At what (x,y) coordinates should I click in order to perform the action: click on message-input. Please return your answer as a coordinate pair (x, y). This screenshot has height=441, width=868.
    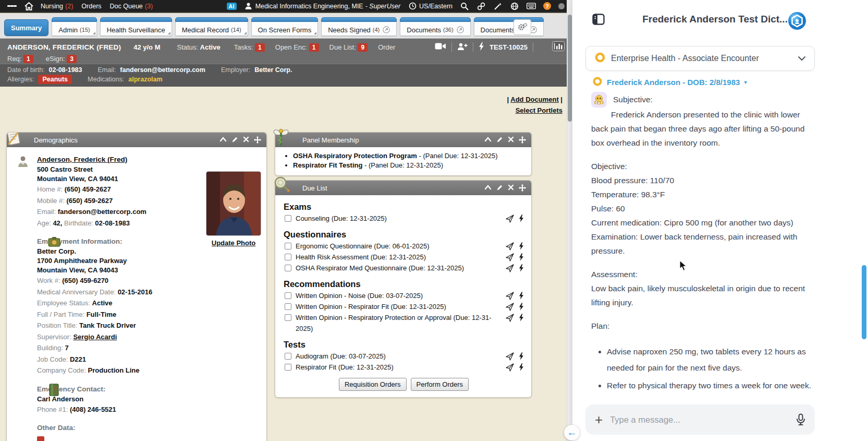
    Looking at the image, I should click on (700, 420).